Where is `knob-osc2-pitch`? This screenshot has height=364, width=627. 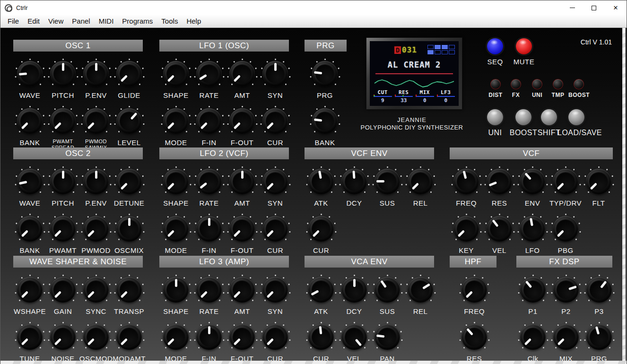 knob-osc2-pitch is located at coordinates (63, 182).